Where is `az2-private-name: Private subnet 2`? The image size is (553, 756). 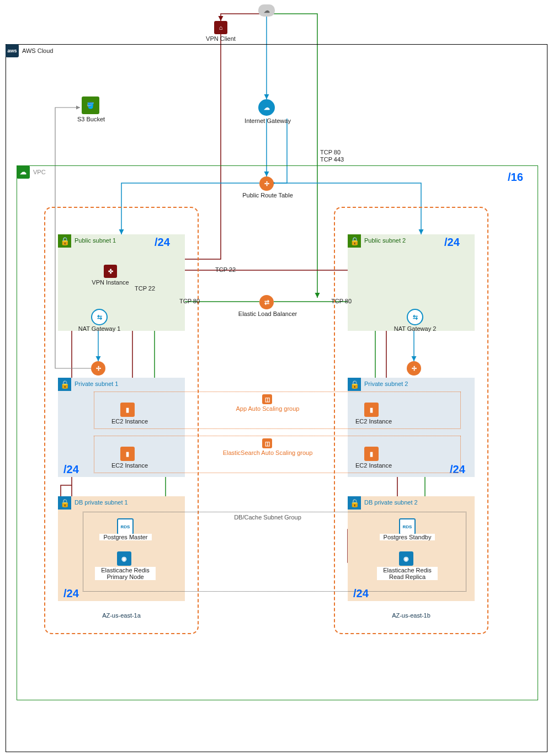 az2-private-name: Private subnet 2 is located at coordinates (386, 384).